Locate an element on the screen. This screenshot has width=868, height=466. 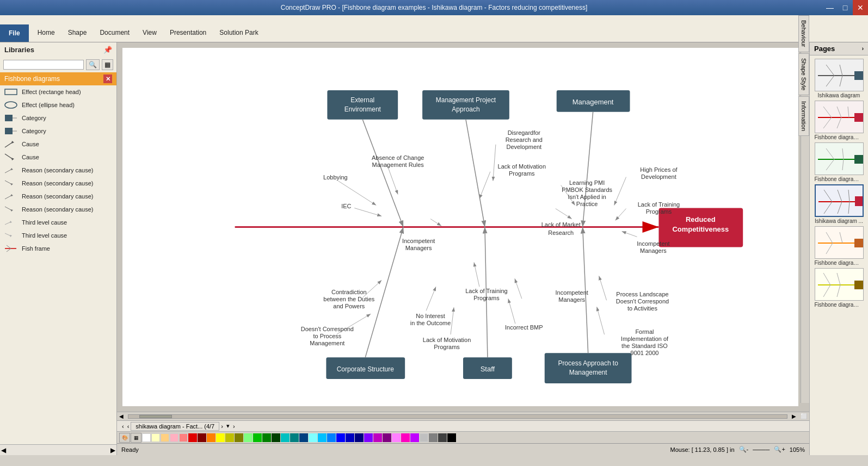
color-cyan2 is located at coordinates (322, 438).